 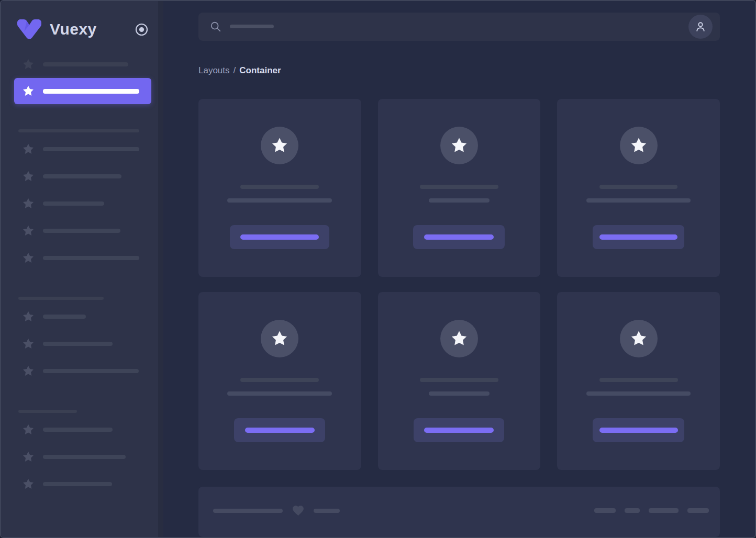 I want to click on heart-icon, so click(x=298, y=511).